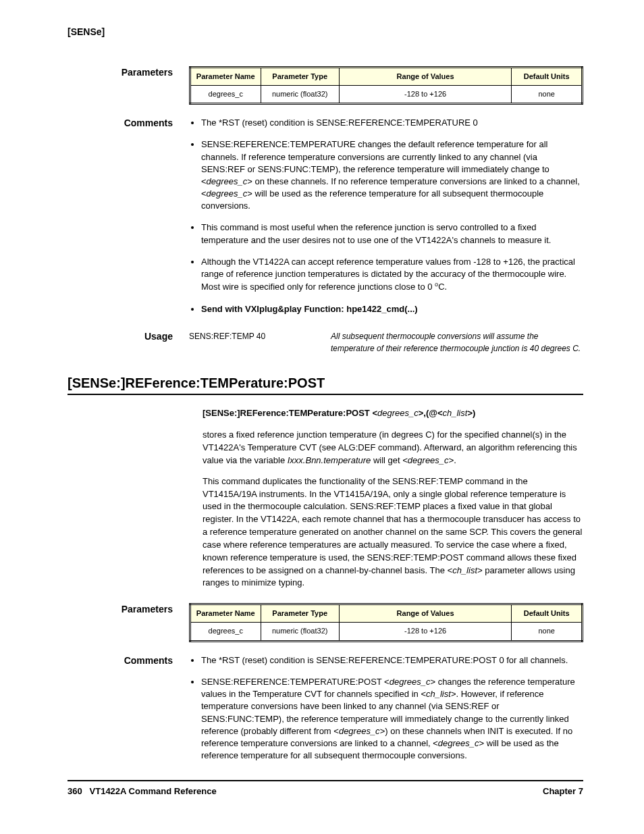 The height and width of the screenshot is (834, 644). Describe the element at coordinates (457, 342) in the screenshot. I see `usage-comment: All subsequent thermocouple conversions …` at that location.